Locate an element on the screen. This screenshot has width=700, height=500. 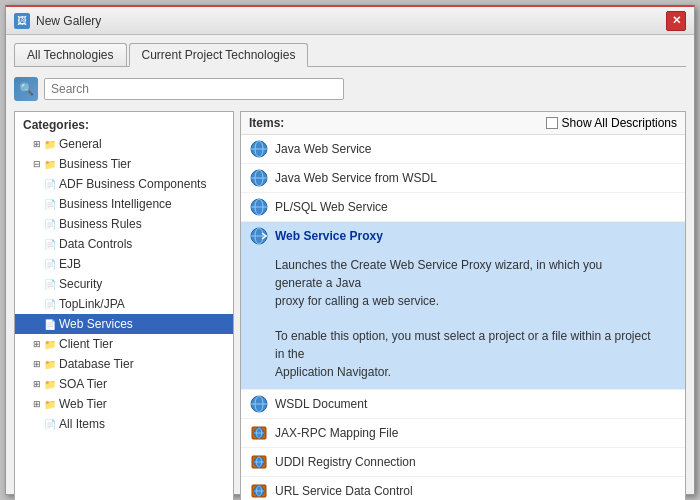
list-item-java-ws: Java Web Service is located at coordinates (463, 150).